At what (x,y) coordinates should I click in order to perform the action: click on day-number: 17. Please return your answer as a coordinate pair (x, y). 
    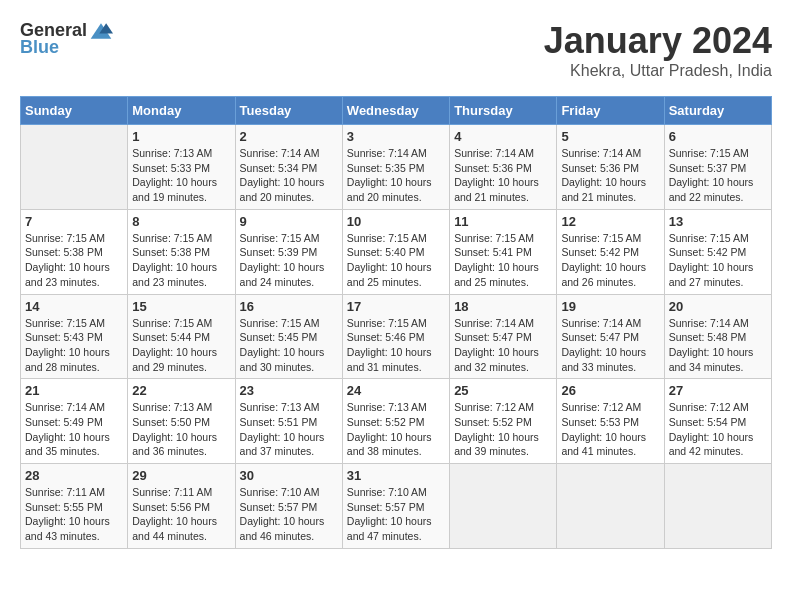
    Looking at the image, I should click on (396, 306).